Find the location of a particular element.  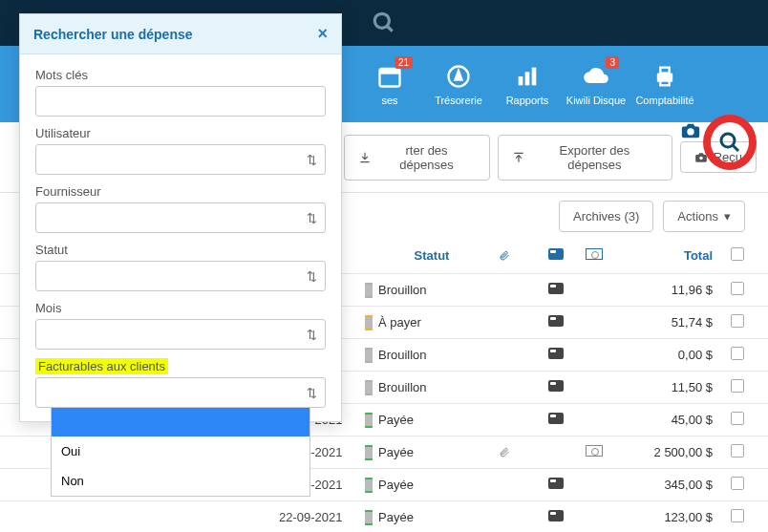

mots-cles-input is located at coordinates (181, 101).